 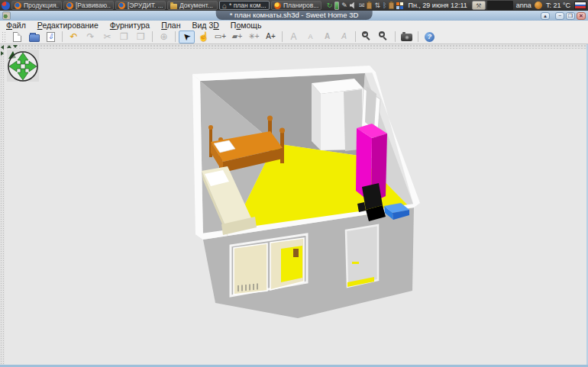 I want to click on taskbar-window-1: Продукция..., so click(x=37, y=5).